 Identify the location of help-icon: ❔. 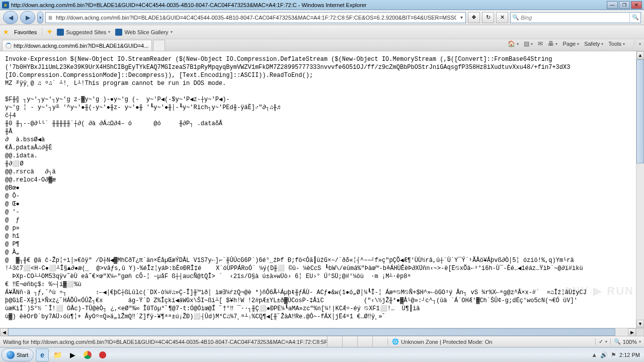
(634, 44).